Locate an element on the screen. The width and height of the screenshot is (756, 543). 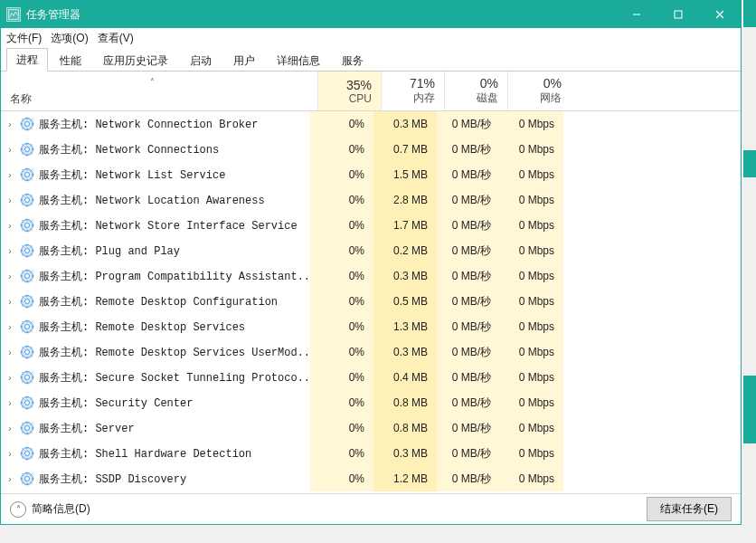
table-row: ›服务主机: Shell Hardware Detection0%0.3 MB0… is located at coordinates (371, 453).